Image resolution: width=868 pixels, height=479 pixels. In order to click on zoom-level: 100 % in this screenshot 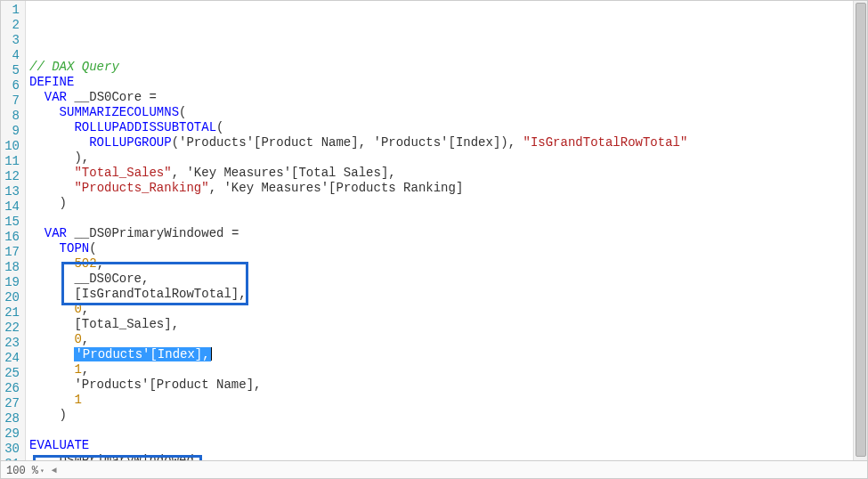, I will do `click(22, 471)`.